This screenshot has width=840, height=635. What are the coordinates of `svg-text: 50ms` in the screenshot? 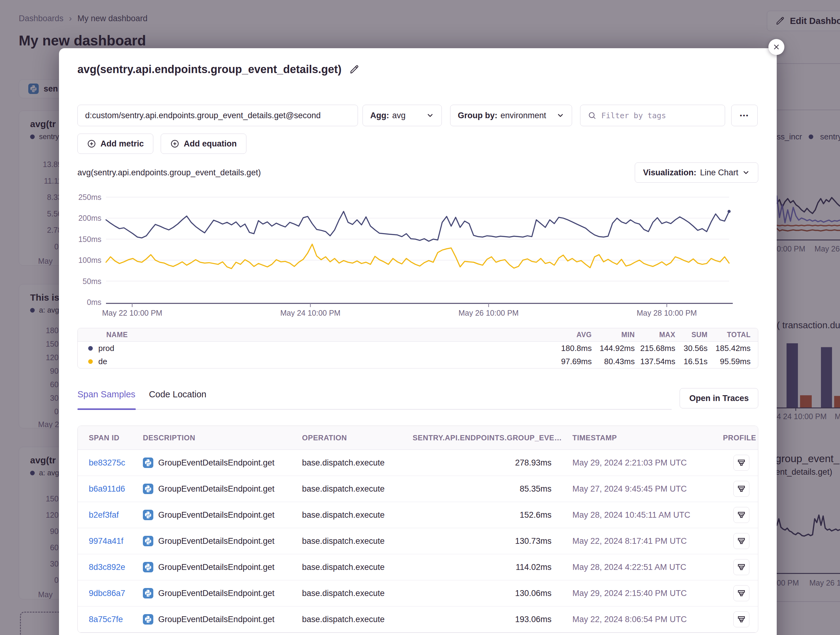 It's located at (92, 281).